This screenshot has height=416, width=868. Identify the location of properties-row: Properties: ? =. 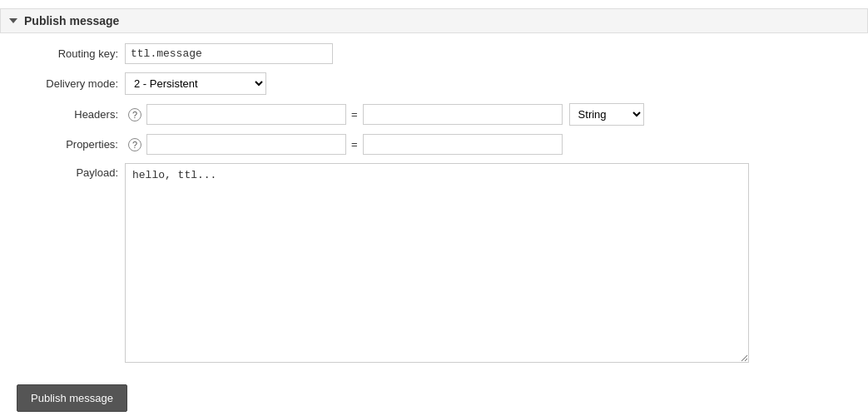
(434, 145).